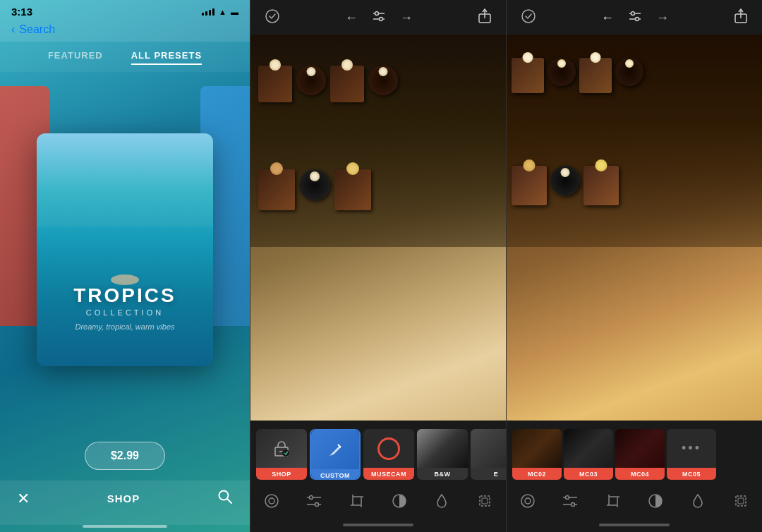  Describe the element at coordinates (282, 474) in the screenshot. I see `filter-shop-label: SHOP` at that location.